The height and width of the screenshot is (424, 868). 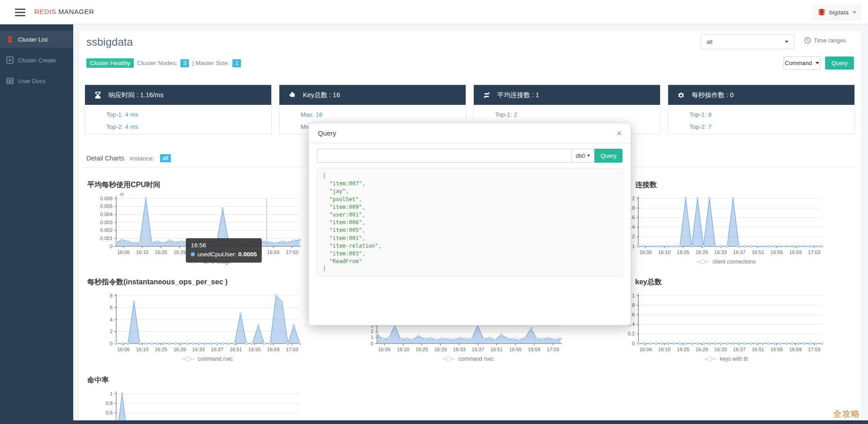 What do you see at coordinates (224, 254) in the screenshot?
I see `tooltip-row: usedCpuUser: 0.0005` at bounding box center [224, 254].